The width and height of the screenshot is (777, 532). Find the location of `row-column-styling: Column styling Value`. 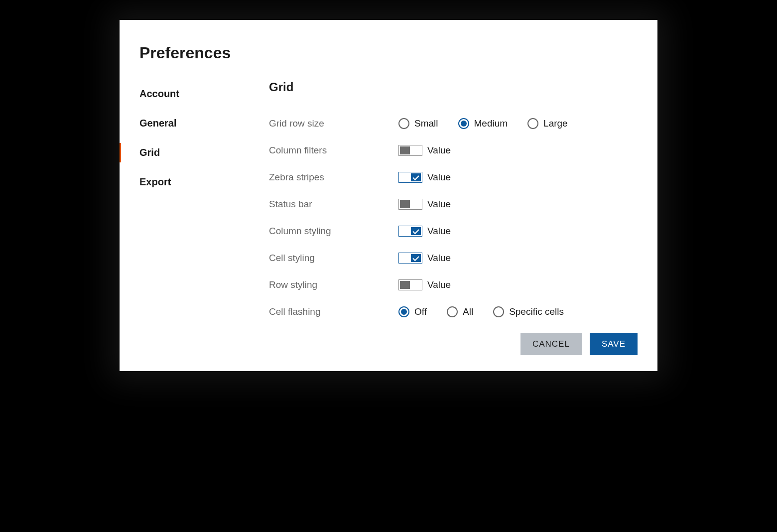

row-column-styling: Column styling Value is located at coordinates (453, 231).